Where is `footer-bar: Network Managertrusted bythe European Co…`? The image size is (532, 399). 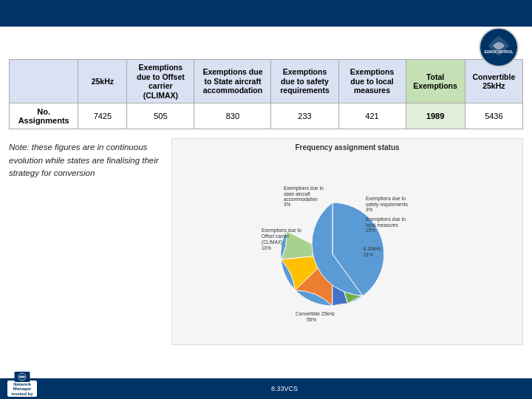 footer-bar: Network Managertrusted bythe European Co… is located at coordinates (266, 389).